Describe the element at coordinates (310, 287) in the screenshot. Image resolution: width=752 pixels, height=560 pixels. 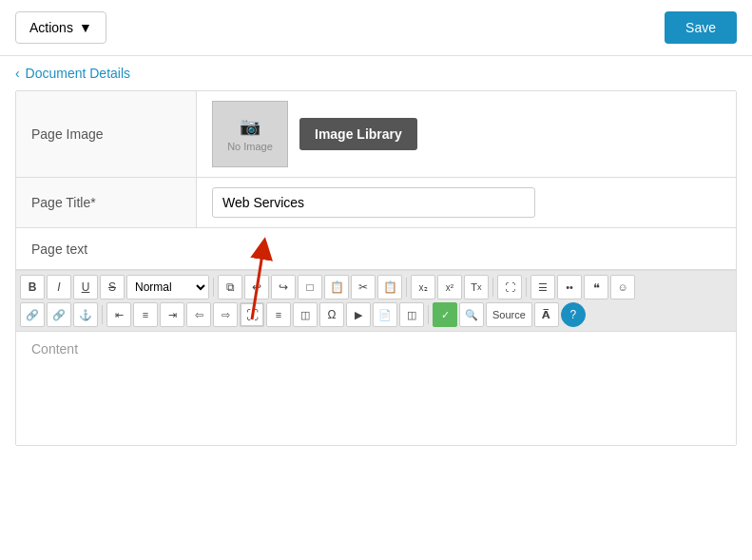
I see `clone-button: □` at that location.